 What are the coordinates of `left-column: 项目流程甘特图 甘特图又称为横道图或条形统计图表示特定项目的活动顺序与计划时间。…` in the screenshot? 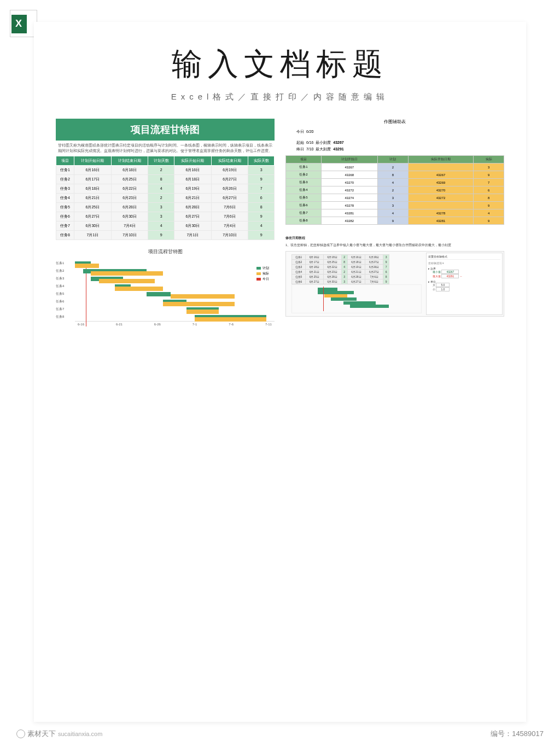 It's located at (165, 227).